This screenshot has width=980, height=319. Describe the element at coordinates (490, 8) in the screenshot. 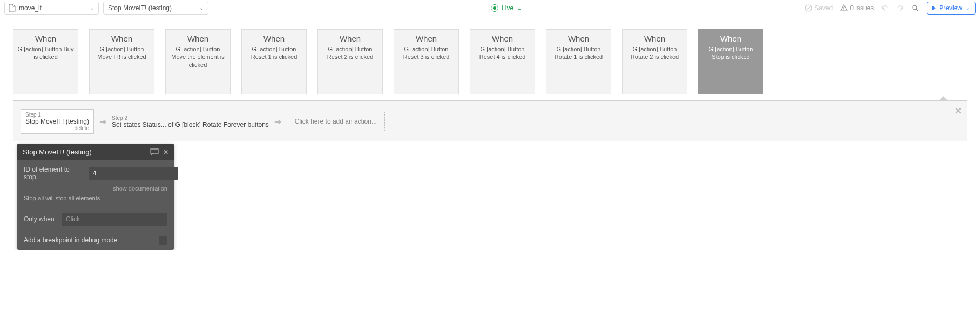

I see `top-bar: move_it ⌄ Stop MoveIT! (testing) ⌄ Live …` at that location.